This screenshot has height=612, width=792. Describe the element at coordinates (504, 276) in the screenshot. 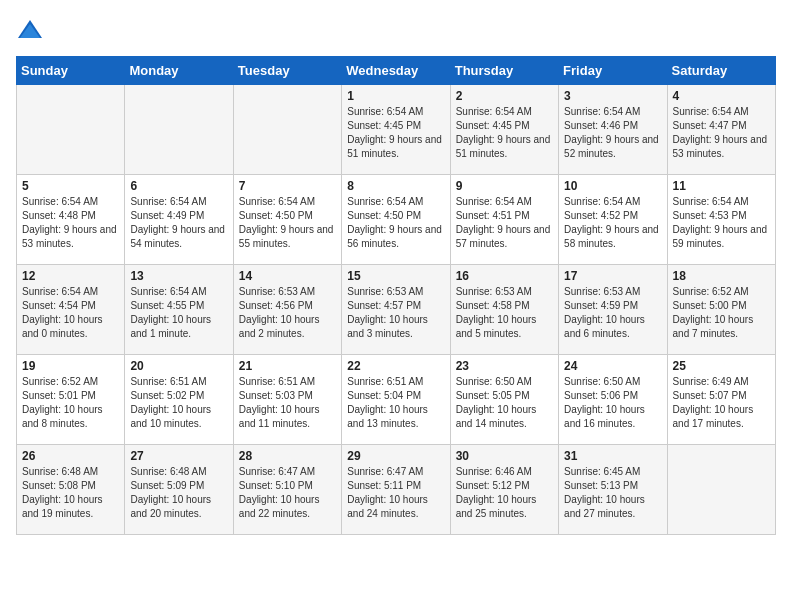

I see `day-number: 16` at that location.